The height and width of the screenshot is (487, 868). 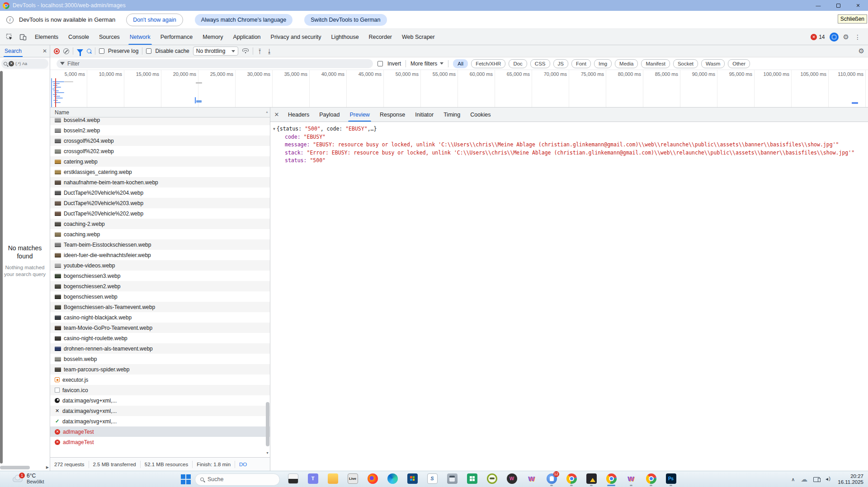 I want to click on taskbar-app-s-document: S, so click(x=432, y=480).